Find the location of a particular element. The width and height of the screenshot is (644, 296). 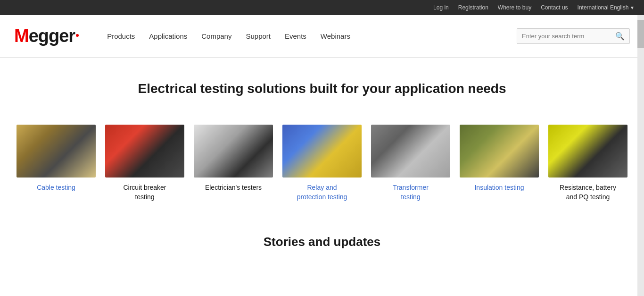

search-box: 🔍 is located at coordinates (573, 36).